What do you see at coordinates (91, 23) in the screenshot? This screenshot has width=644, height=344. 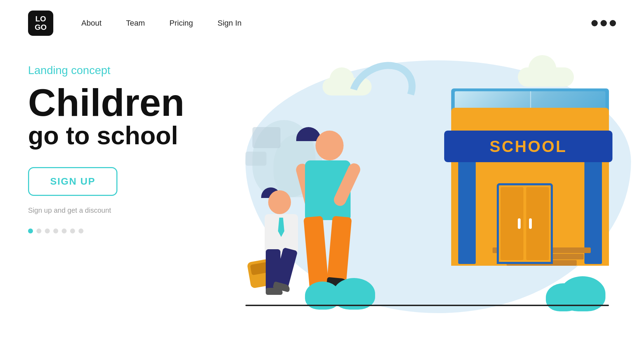 I see `nav-about: About` at bounding box center [91, 23].